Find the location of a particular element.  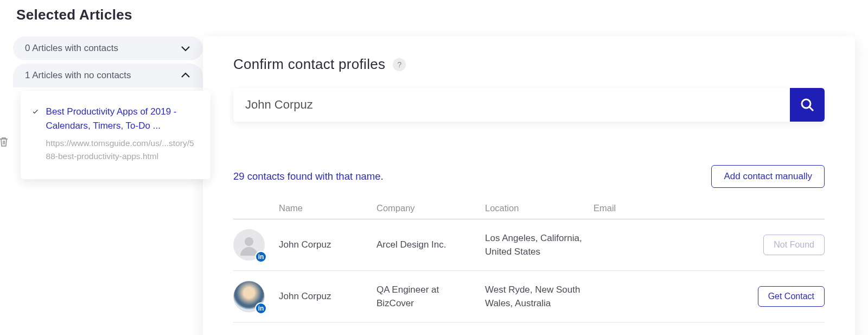

sidebar: 0 Articles with contacts 1 Articles with… is located at coordinates (108, 108).